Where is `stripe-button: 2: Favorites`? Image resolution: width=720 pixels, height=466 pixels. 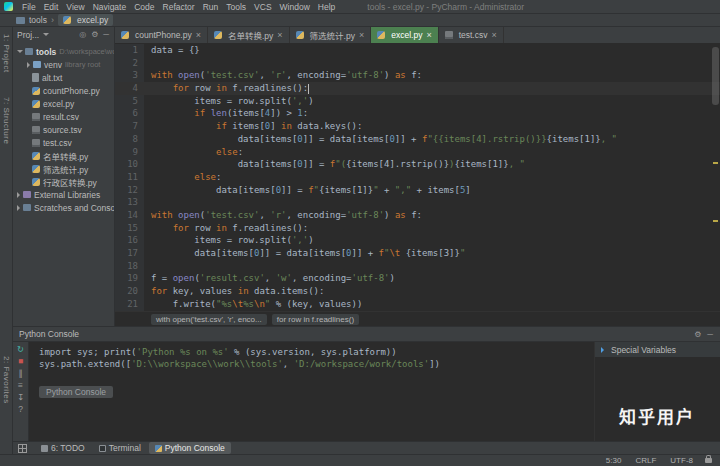
stripe-button: 2: Favorites is located at coordinates (6, 380).